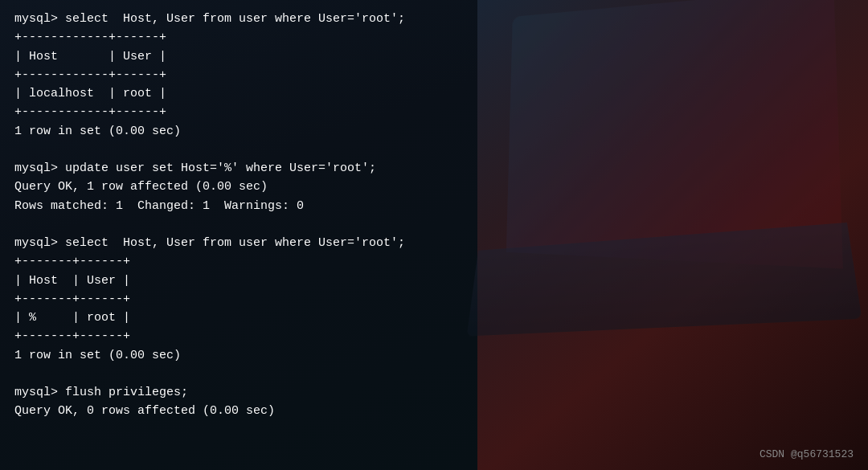 The image size is (868, 470). Describe the element at coordinates (434, 93) in the screenshot. I see `terminal-line-5: | localhost | root |` at that location.